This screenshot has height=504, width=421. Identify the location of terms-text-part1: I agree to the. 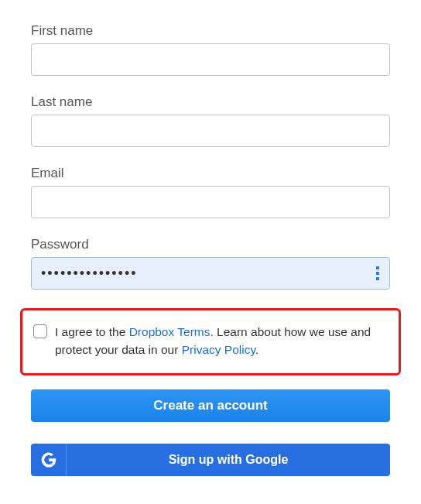
(92, 331).